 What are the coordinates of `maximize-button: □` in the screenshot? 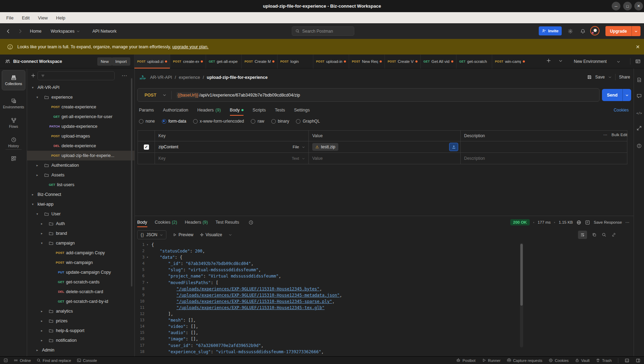 It's located at (627, 6).